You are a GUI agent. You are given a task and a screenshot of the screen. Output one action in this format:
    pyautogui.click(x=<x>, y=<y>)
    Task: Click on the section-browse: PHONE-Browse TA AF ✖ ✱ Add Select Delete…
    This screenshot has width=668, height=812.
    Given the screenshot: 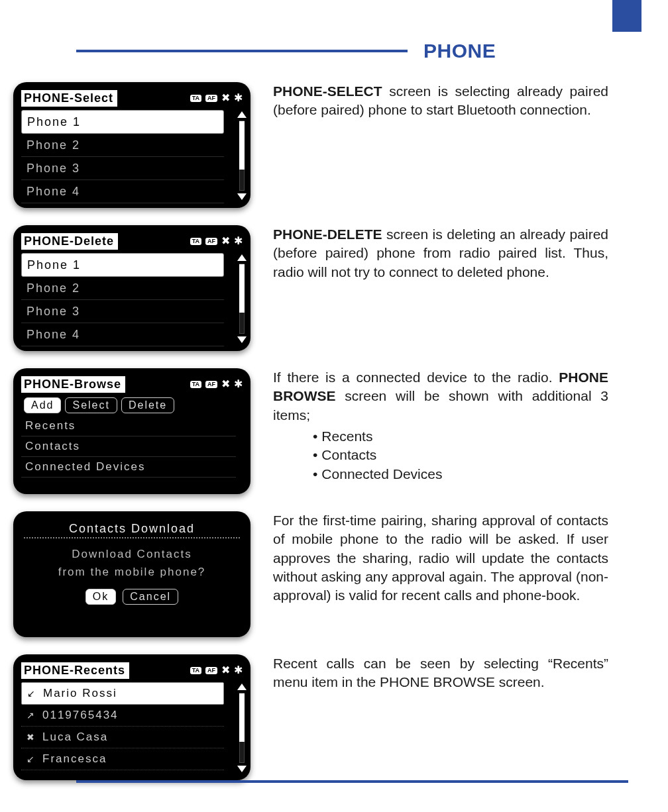 What is the action you would take?
    pyautogui.click(x=324, y=431)
    